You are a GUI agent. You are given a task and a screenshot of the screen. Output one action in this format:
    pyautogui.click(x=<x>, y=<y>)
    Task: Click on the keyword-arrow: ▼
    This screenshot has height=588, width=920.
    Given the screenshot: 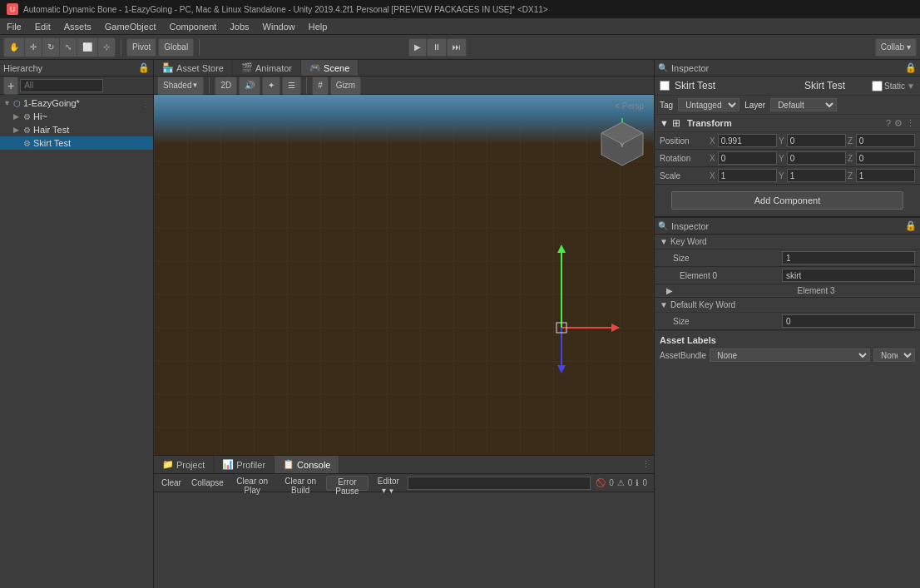 What is the action you would take?
    pyautogui.click(x=664, y=241)
    